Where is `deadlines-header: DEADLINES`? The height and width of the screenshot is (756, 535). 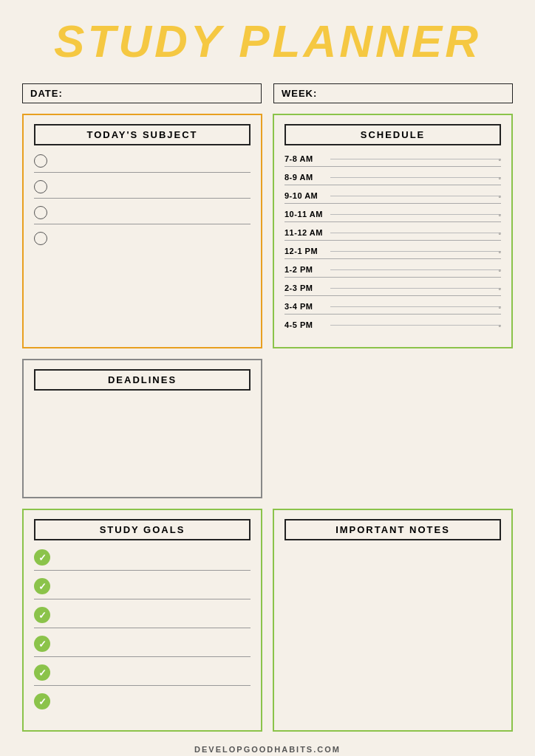
deadlines-header: DEADLINES is located at coordinates (142, 379).